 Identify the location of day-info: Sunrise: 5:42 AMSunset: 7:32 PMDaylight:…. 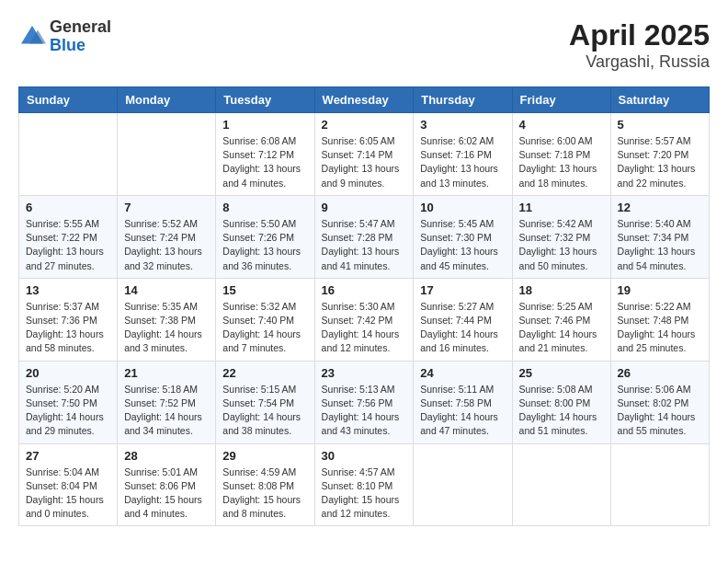
(562, 245).